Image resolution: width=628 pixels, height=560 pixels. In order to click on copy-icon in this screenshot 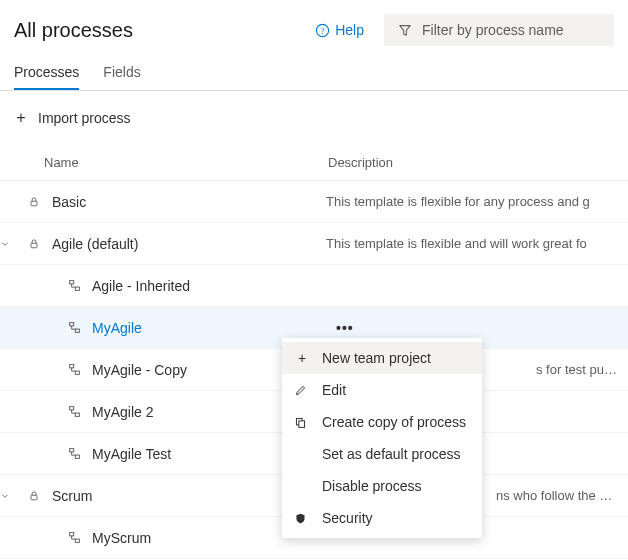, I will do `click(302, 422)`.